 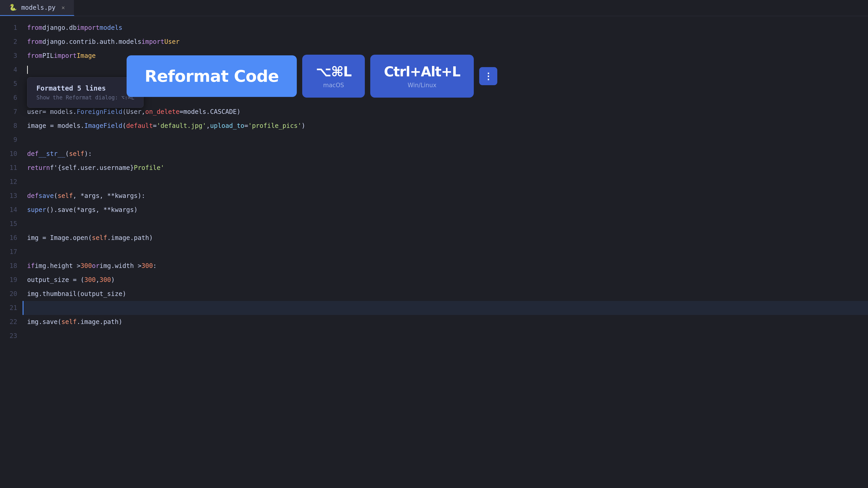 What do you see at coordinates (227, 126) in the screenshot?
I see `code-token: upload_to` at bounding box center [227, 126].